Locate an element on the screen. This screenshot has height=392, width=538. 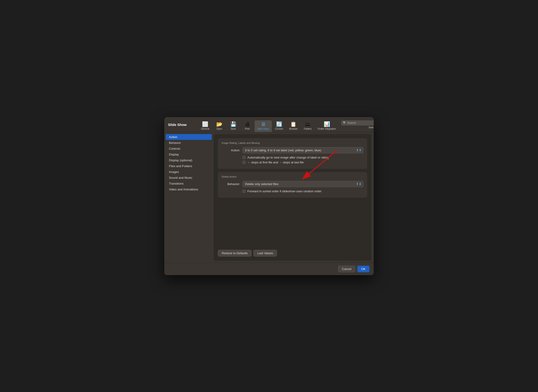
titlebar: Slide Show ⬜ General 📂 Open 💾 Save 🖨 Pri… is located at coordinates (269, 125).